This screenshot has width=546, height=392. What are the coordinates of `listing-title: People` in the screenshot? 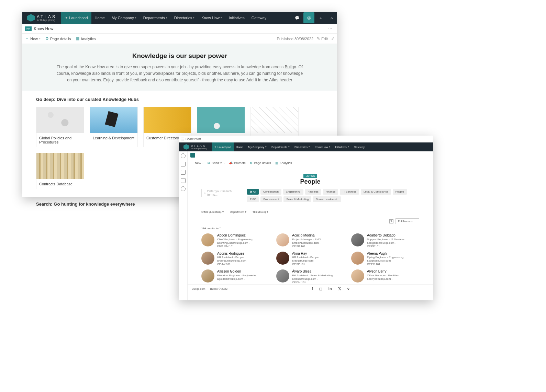 It's located at (310, 182).